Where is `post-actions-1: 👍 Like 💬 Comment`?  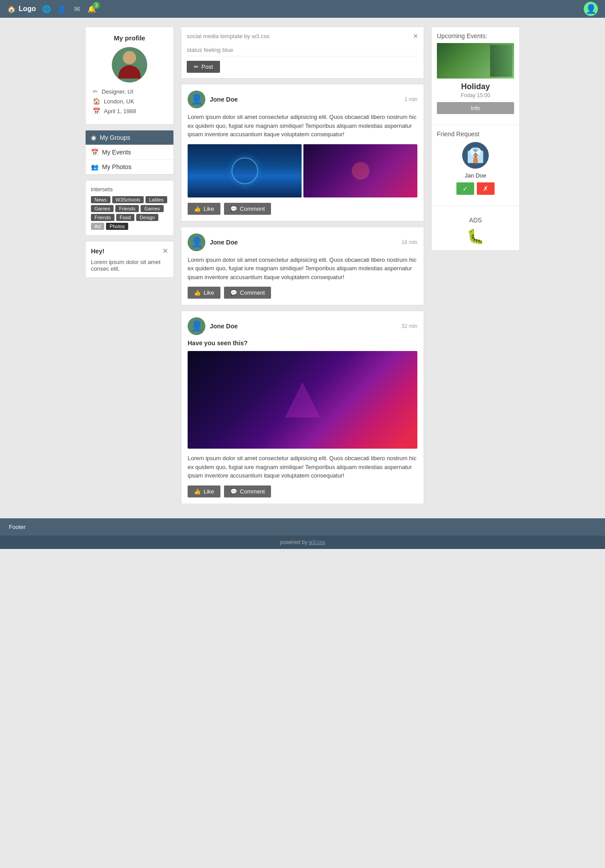
post-actions-1: 👍 Like 💬 Comment is located at coordinates (302, 209).